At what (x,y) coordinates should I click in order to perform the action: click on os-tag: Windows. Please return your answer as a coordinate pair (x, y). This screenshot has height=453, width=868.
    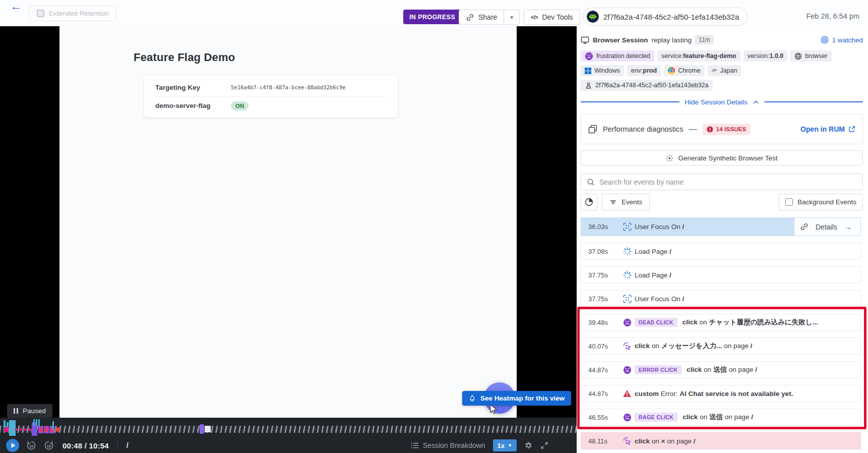
    Looking at the image, I should click on (602, 71).